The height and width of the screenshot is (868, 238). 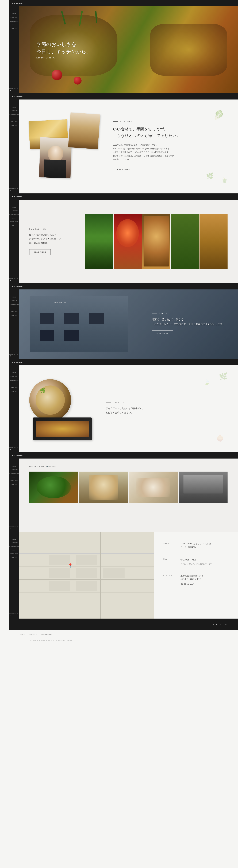 I want to click on sidebar-item-takeout-2: TAKE OUT, so click(x=14, y=122).